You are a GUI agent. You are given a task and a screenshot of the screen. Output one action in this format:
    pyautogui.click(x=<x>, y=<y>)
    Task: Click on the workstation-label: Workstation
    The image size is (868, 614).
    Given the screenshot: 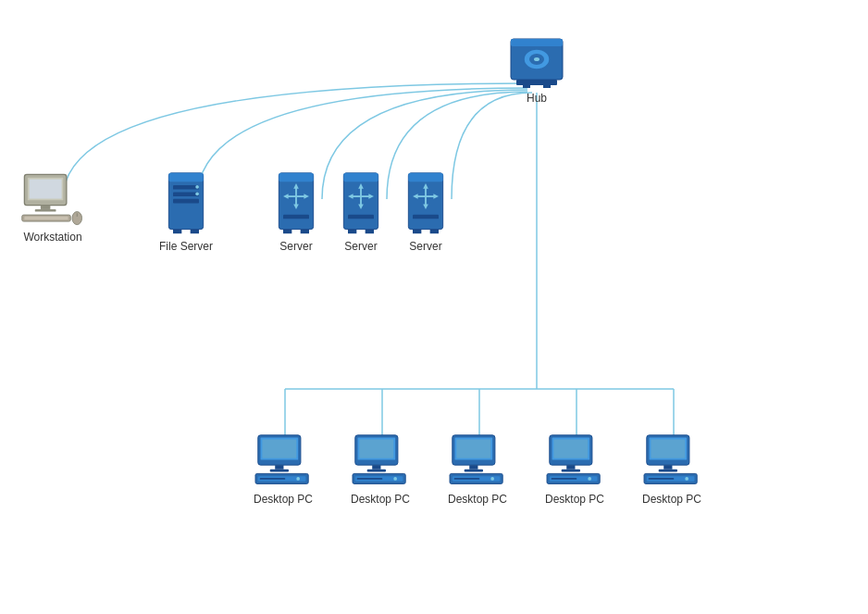 What is the action you would take?
    pyautogui.click(x=52, y=237)
    